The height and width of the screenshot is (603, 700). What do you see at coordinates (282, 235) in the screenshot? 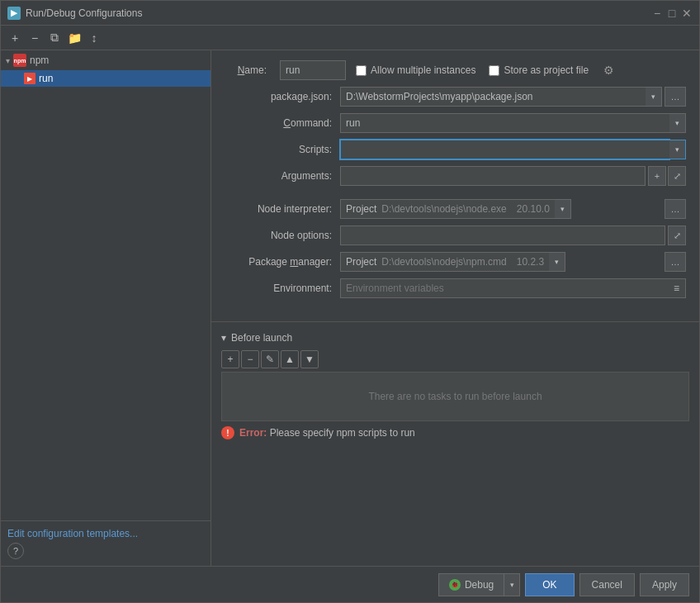
I see `node-options-label: Node options:` at bounding box center [282, 235].